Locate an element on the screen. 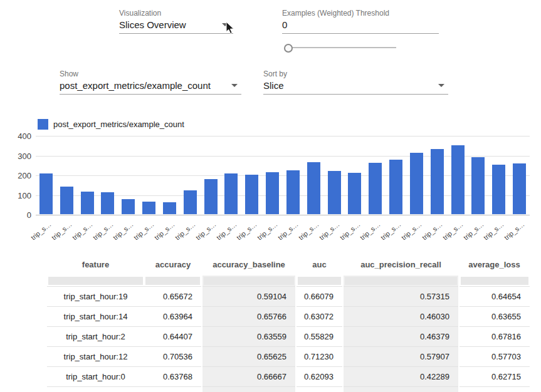  metric-cell: 0.64654 is located at coordinates (494, 297).